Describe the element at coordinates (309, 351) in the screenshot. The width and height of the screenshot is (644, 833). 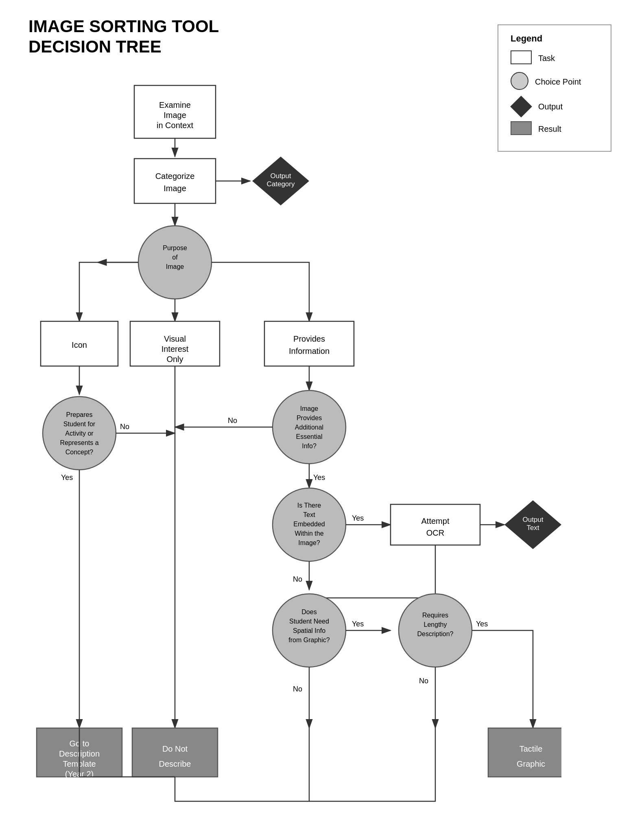
I see `svg-text: Information` at that location.